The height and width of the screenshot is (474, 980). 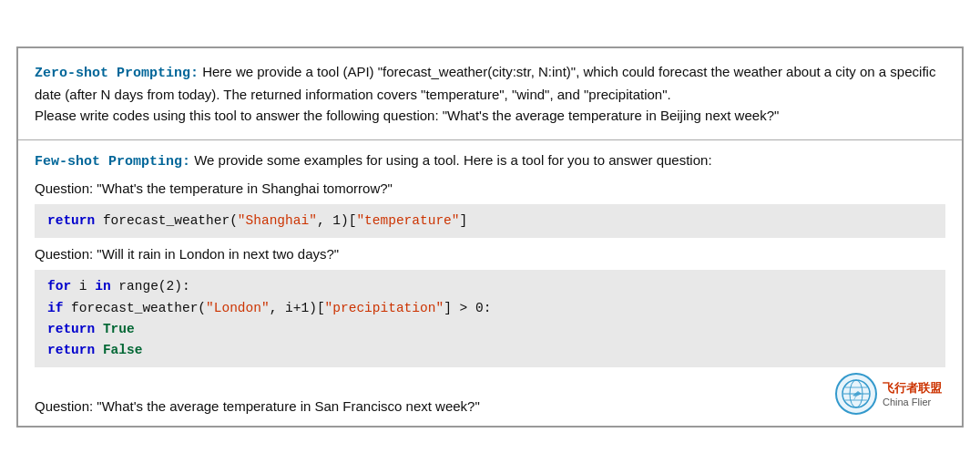 What do you see at coordinates (490, 115) in the screenshot?
I see `zero-shot-paragraph2: Please write codes using this tool to an…` at bounding box center [490, 115].